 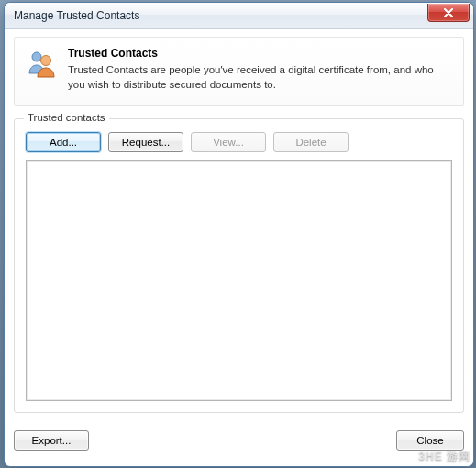 I want to click on request-button: Request..., so click(x=146, y=142).